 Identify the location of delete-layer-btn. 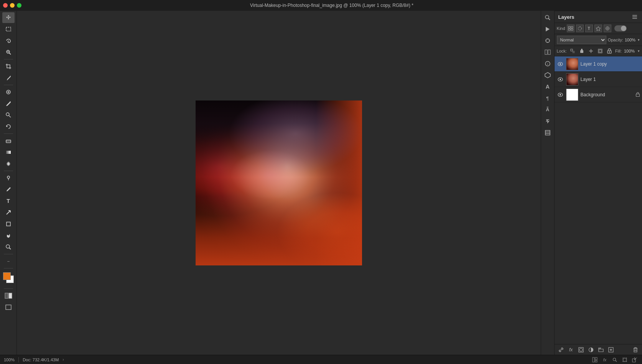
(635, 350).